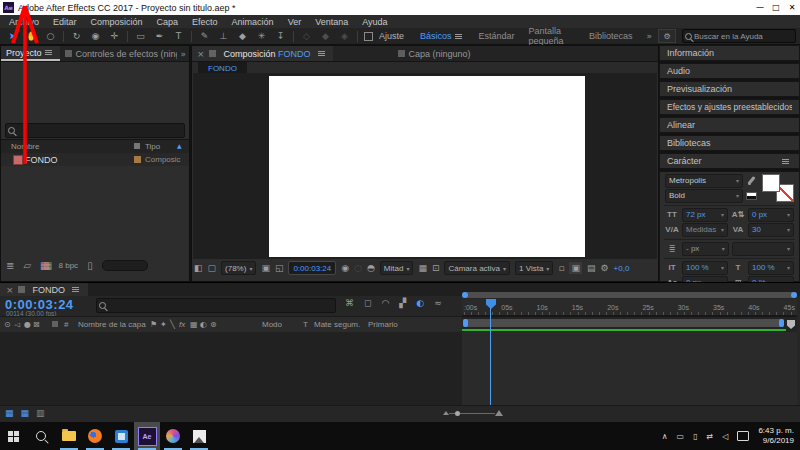 The height and width of the screenshot is (450, 800). What do you see at coordinates (121, 436) in the screenshot?
I see `taskbar-app-blue` at bounding box center [121, 436].